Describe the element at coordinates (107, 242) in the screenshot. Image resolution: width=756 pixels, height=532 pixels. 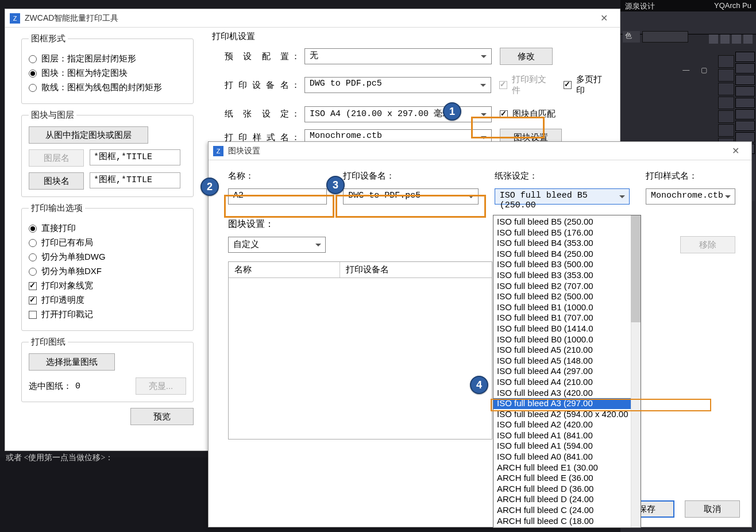
I see `radio-existing-layout: 打印已有布局` at that location.